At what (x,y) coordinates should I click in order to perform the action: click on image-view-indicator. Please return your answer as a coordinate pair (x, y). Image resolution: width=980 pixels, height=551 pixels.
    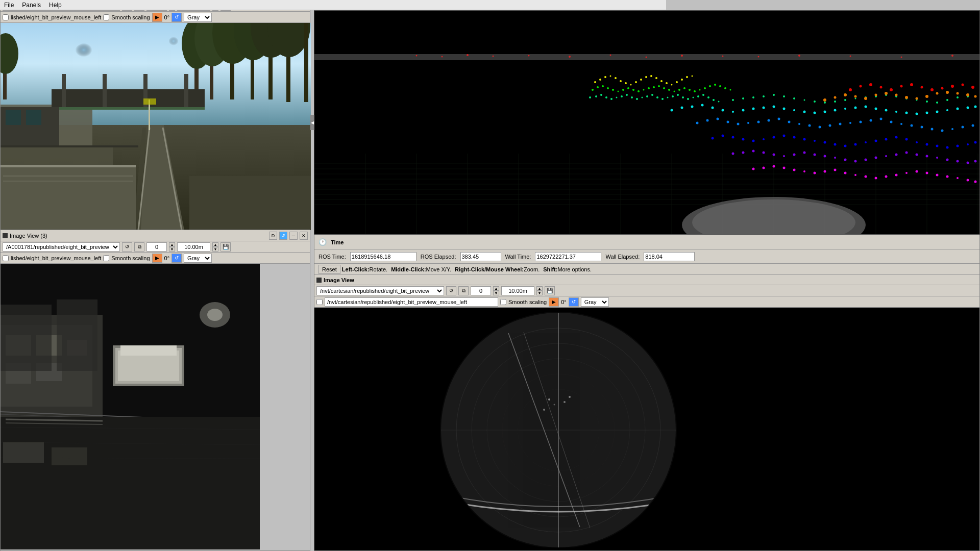
    Looking at the image, I should click on (319, 280).